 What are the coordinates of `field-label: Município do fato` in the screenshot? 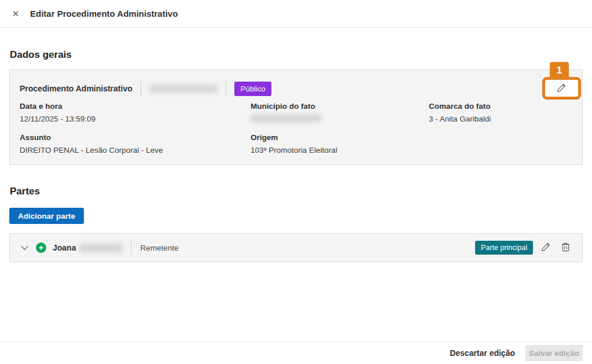 It's located at (340, 106).